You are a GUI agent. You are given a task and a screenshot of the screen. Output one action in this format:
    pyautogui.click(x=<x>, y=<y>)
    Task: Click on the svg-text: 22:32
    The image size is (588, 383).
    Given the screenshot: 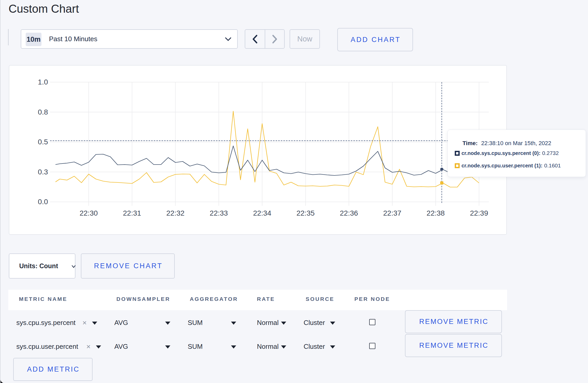 What is the action you would take?
    pyautogui.click(x=176, y=213)
    